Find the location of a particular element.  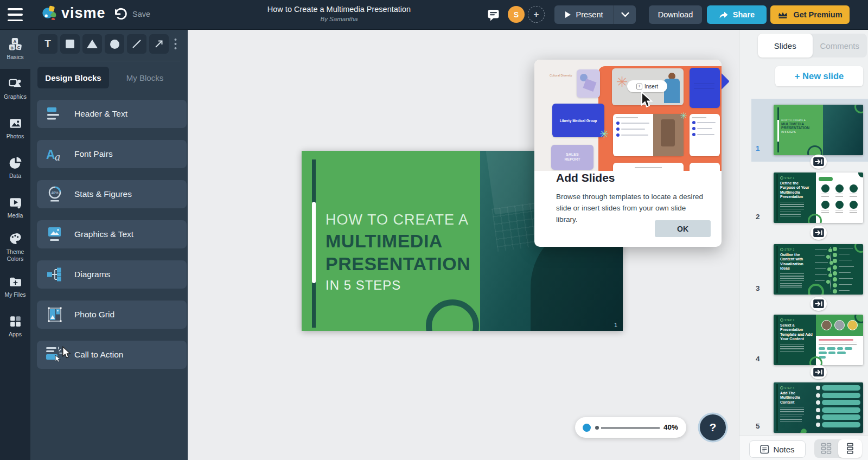

slide-thumbnail-3: STEP 2 Outline the Content with Visualiz… is located at coordinates (818, 269).